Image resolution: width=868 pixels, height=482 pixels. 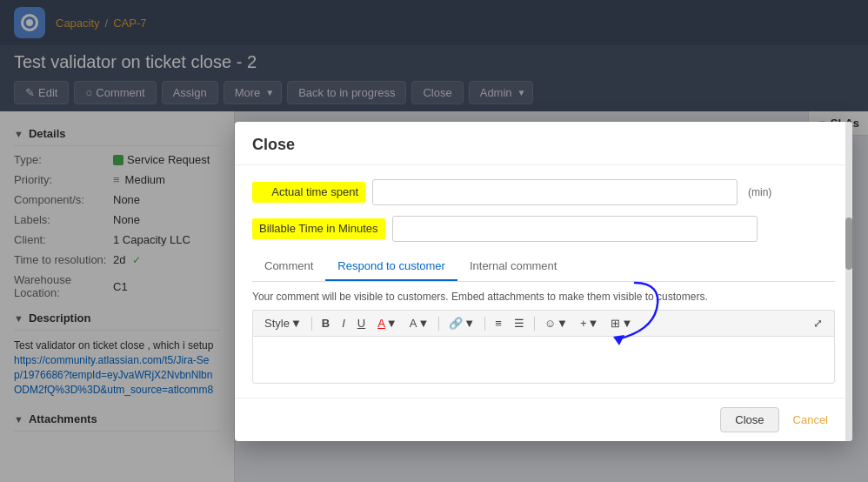 I want to click on style-dropdown-button: Style ▼, so click(x=284, y=324).